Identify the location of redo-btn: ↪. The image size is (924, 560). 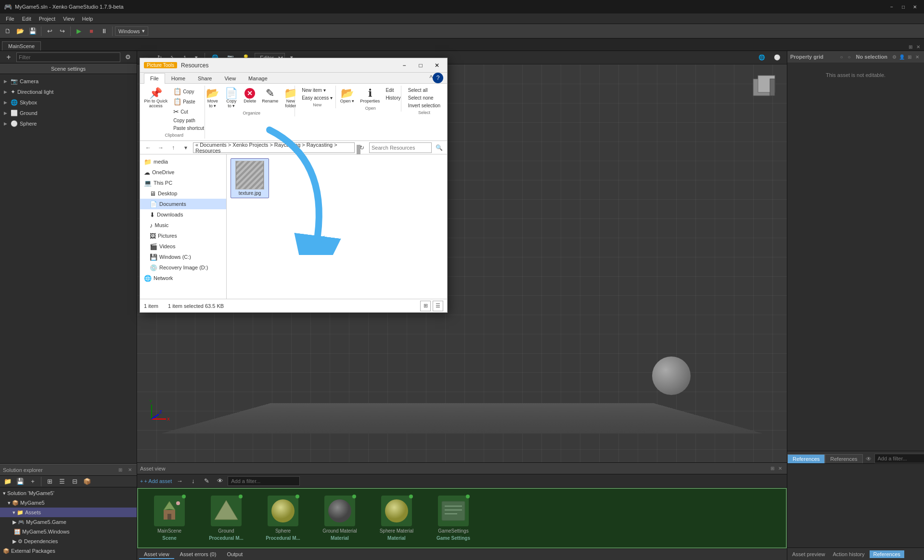
(62, 31).